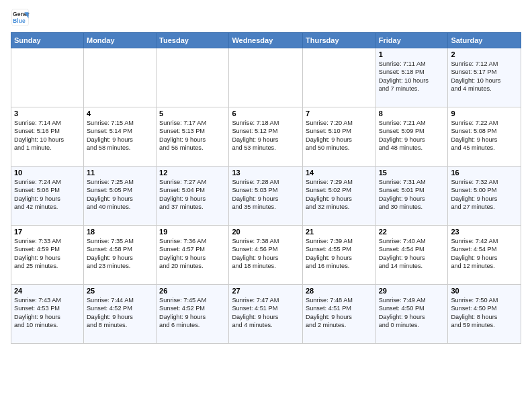  What do you see at coordinates (192, 195) in the screenshot?
I see `day-info: Sunrise: 7:27 AM Sunset: 5:04 PM Dayligh…` at bounding box center [192, 195].